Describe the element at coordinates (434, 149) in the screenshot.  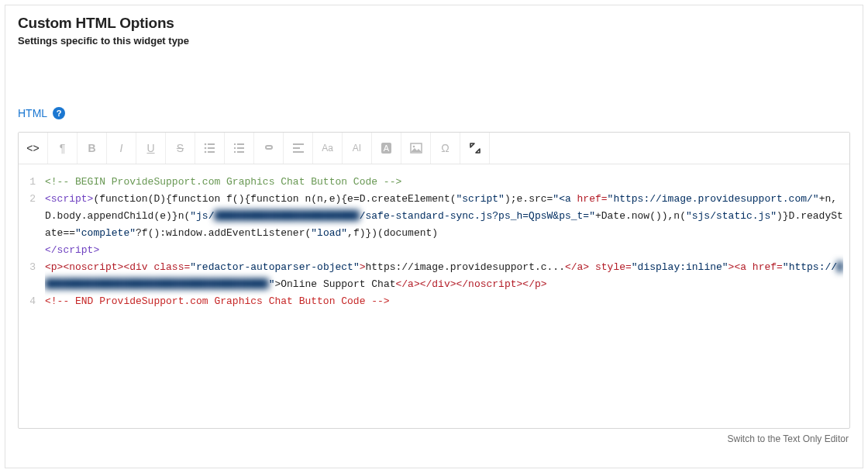
I see `editor-toolbar: <> ¶ B I U S Aa AI A Ω` at that location.